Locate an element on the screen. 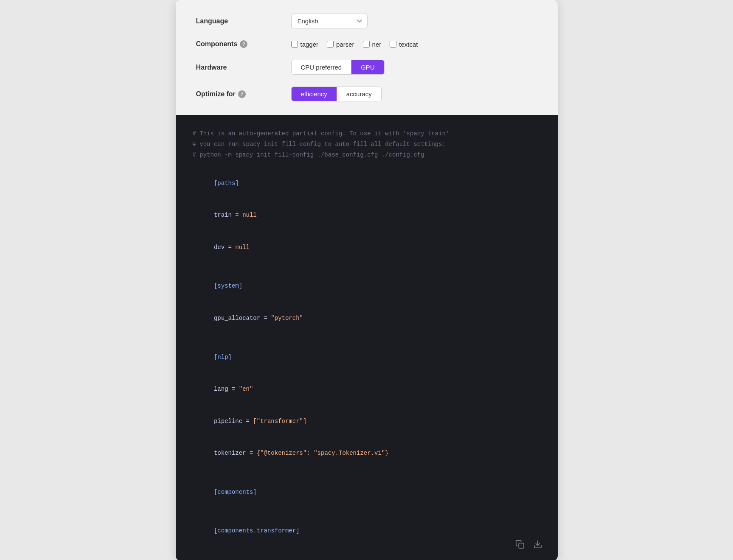 Image resolution: width=733 pixels, height=560 pixels. code-lang-line: lang = "en" is located at coordinates (367, 389).